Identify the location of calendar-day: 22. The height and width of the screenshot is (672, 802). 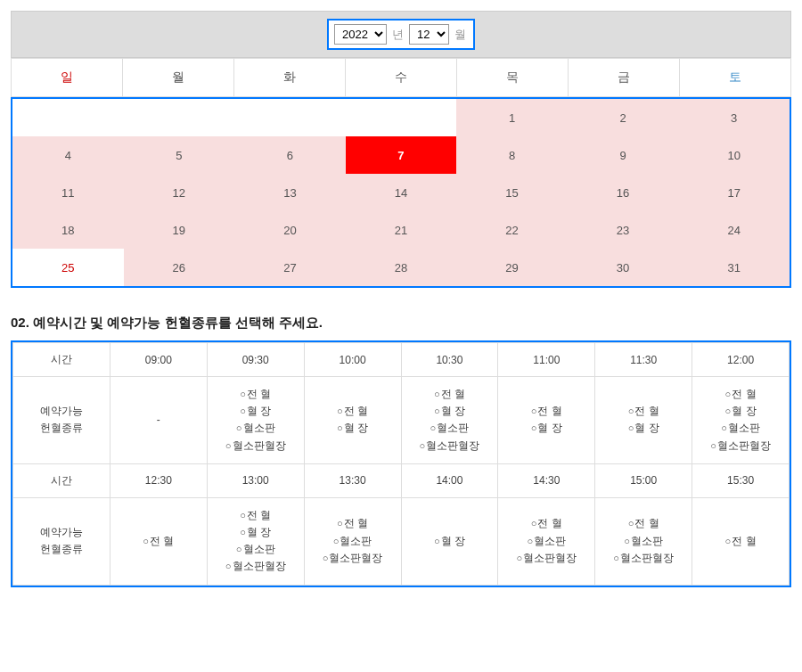
(511, 230).